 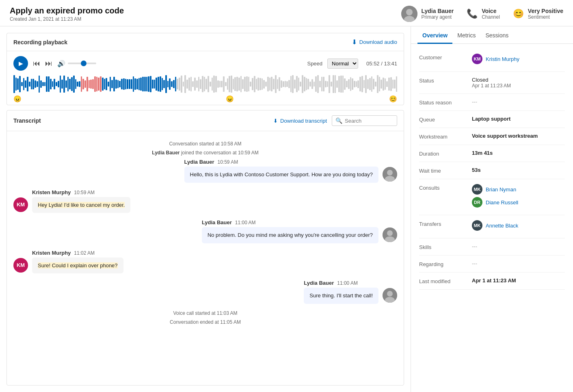 What do you see at coordinates (477, 202) in the screenshot?
I see `consult-diane-avatar: DR` at bounding box center [477, 202].